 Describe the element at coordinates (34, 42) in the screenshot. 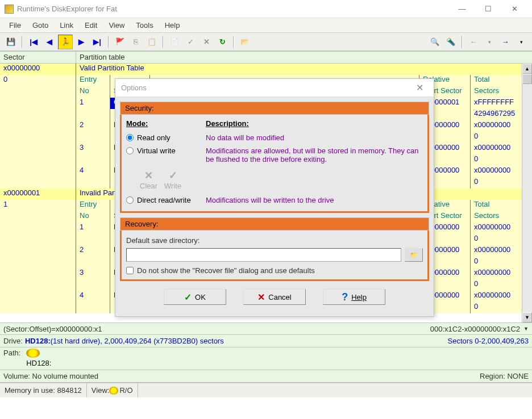

I see `first-icon: |◀` at that location.